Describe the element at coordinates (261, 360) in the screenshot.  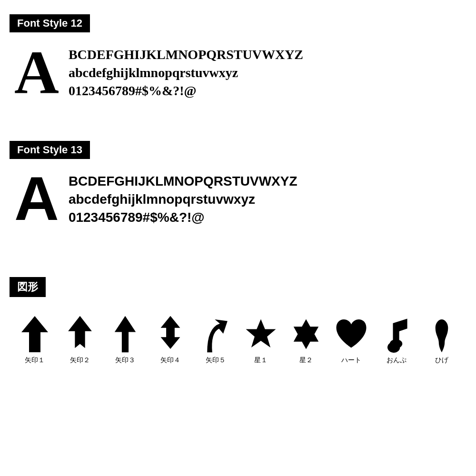
I see `star1-label: 星１` at that location.